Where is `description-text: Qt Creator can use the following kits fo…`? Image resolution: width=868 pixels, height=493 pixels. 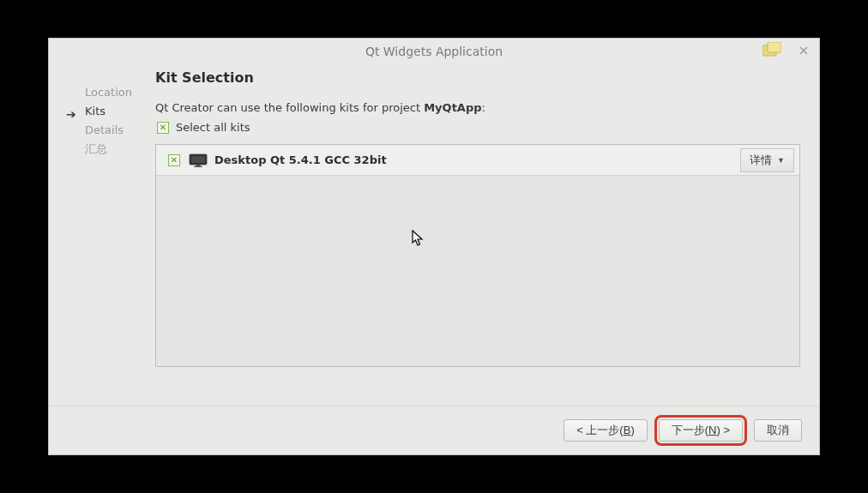 description-text: Qt Creator can use the following kits fo… is located at coordinates (478, 108).